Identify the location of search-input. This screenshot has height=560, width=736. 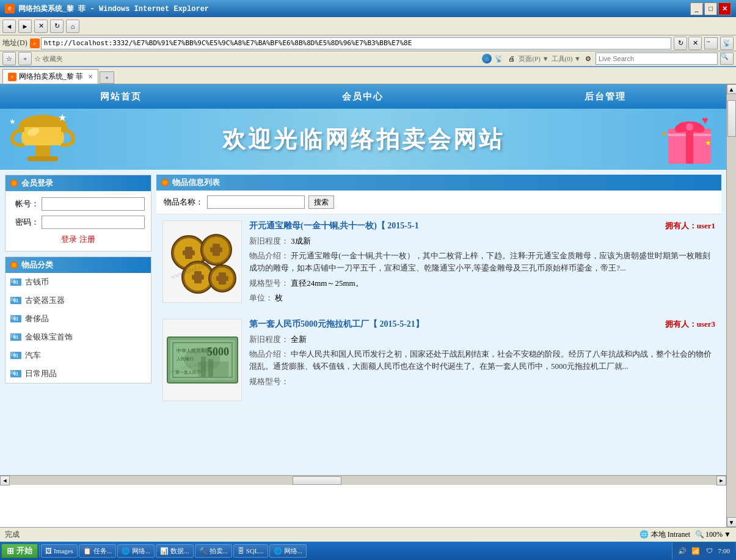
(657, 59).